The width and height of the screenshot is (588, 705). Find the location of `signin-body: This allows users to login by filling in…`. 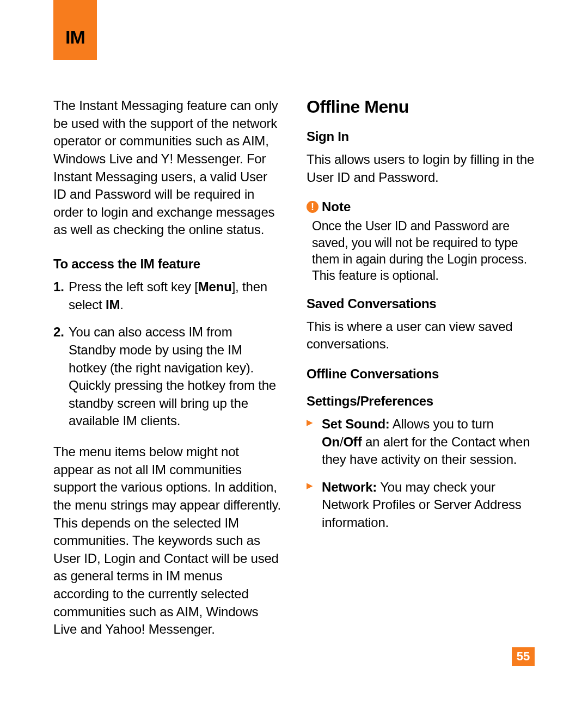

signin-body: This allows users to login by filling in… is located at coordinates (420, 169).